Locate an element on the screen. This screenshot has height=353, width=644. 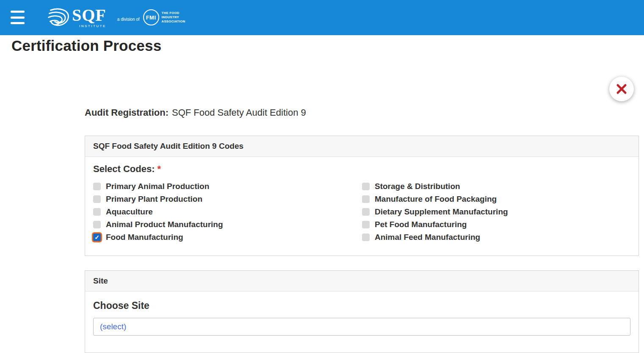
code-row: Storage & Distribution is located at coordinates (496, 186).